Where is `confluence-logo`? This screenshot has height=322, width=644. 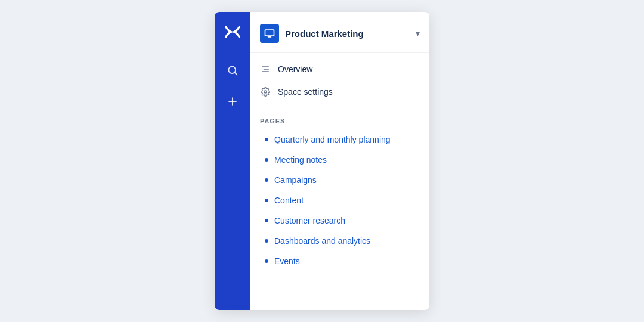 confluence-logo is located at coordinates (233, 32).